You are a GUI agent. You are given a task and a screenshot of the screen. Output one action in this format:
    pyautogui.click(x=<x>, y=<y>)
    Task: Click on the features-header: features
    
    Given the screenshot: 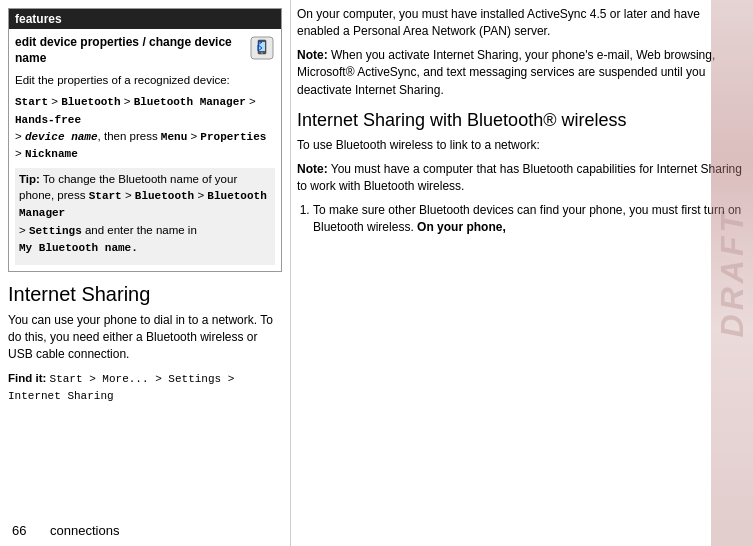 What is the action you would take?
    pyautogui.click(x=145, y=19)
    